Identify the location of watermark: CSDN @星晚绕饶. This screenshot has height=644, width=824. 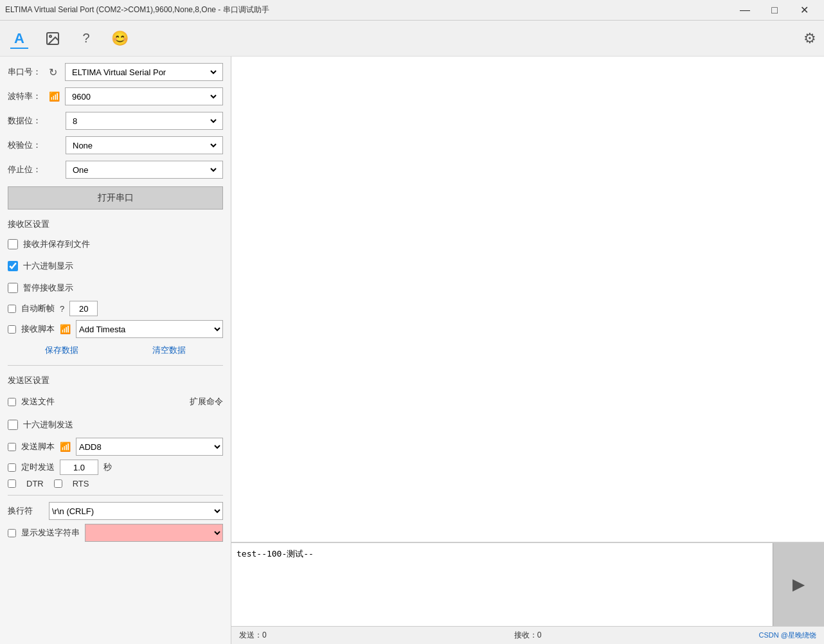
(720, 635).